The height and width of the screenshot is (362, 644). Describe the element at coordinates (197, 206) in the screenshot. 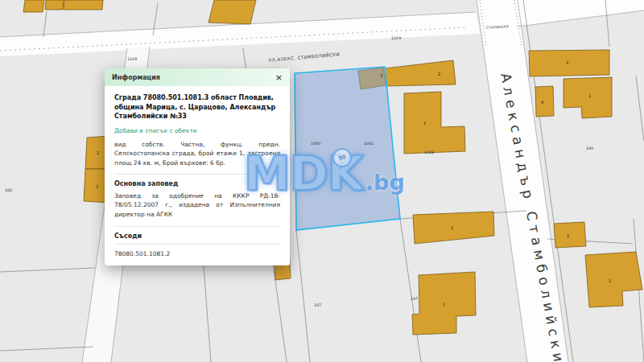

I see `order-text: Заповед за одобрение на КККР РД-18-78/05…` at that location.